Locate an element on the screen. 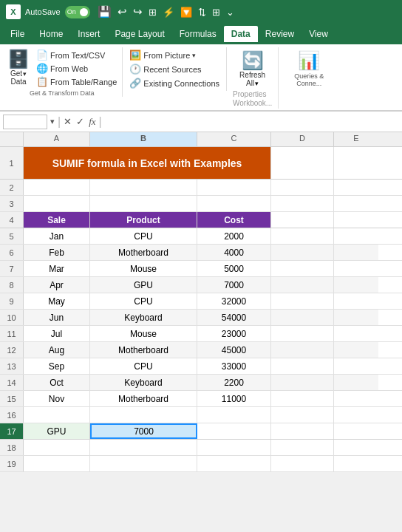  formula-input: =SUMIF(B5:B15,A17,C5:C15) is located at coordinates (252, 122).